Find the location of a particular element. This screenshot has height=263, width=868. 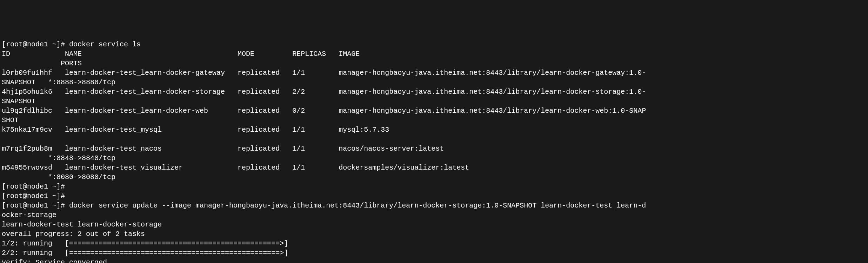

progress-overall: overall progress: 2 out of 2 tasks is located at coordinates (73, 234).